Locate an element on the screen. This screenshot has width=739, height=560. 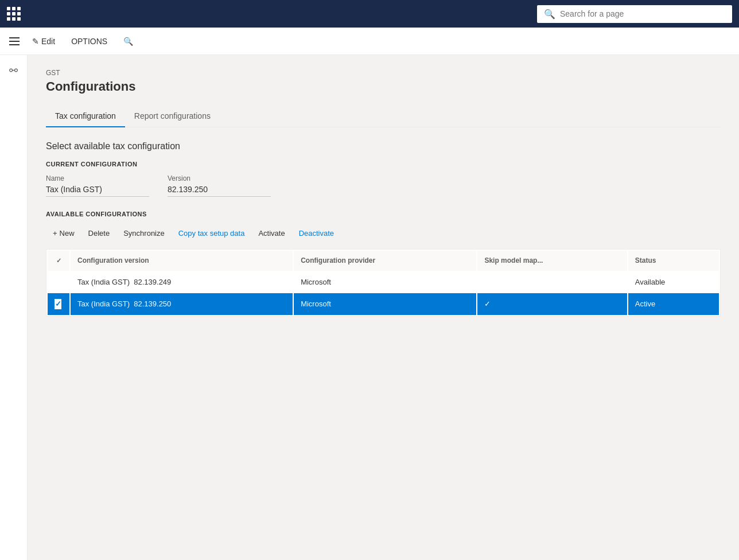
name-field: Name Tax (India GST) is located at coordinates (98, 186).